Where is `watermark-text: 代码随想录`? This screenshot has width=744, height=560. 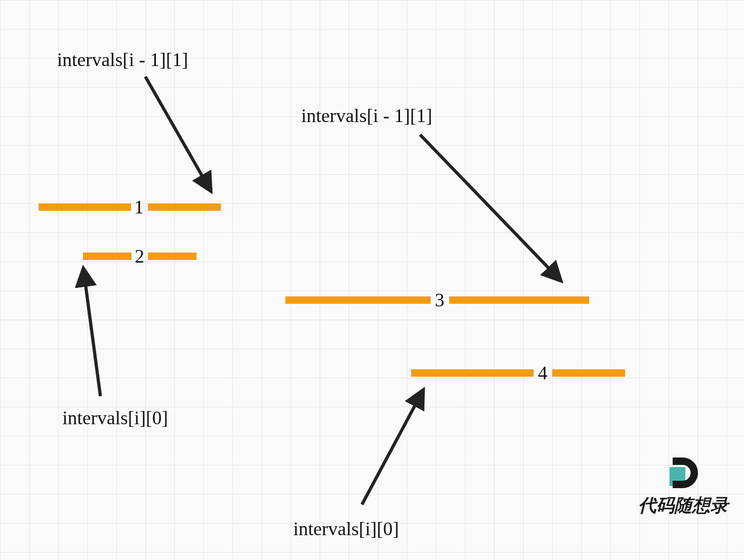 watermark-text: 代码随想录 is located at coordinates (683, 506).